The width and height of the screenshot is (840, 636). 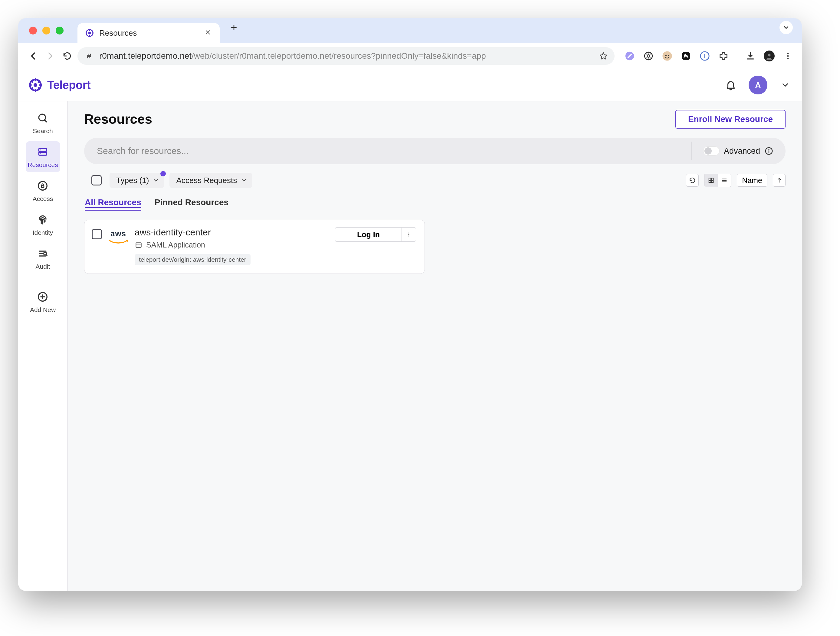 I want to click on downloads-icon, so click(x=750, y=56).